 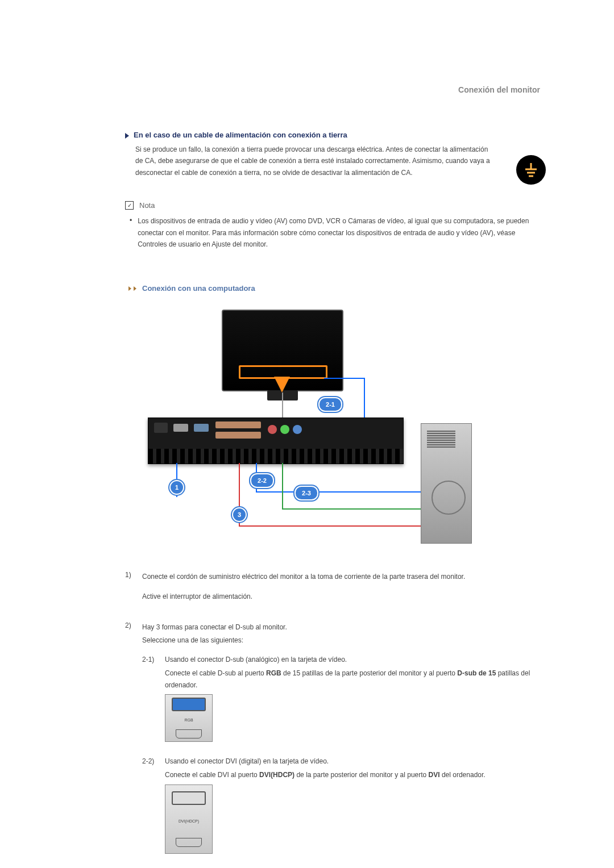 I want to click on vga-connector-icon, so click(x=189, y=704).